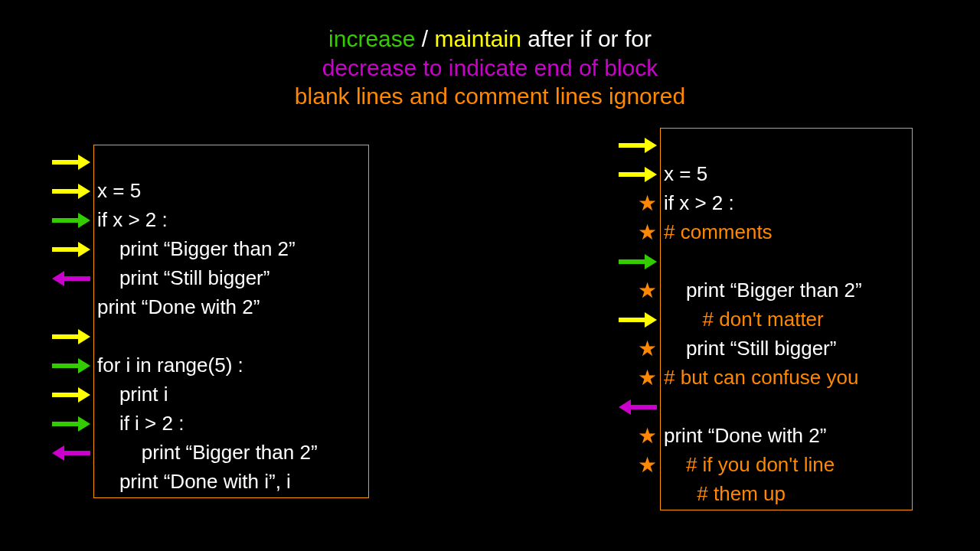 This screenshot has height=551, width=980. What do you see at coordinates (424, 38) in the screenshot?
I see `hdr-sep: /` at bounding box center [424, 38].